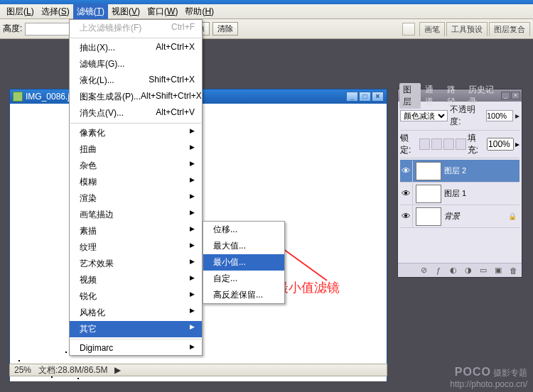 The width and height of the screenshot is (533, 392). Describe the element at coordinates (500, 144) in the screenshot. I see `fill-input` at that location.